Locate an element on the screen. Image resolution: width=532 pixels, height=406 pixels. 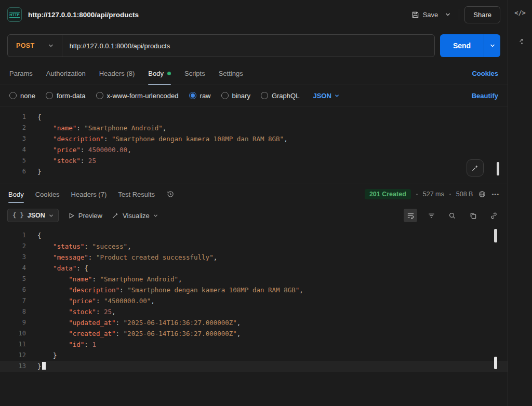
body-mode-form-data: form-data is located at coordinates (65, 96).